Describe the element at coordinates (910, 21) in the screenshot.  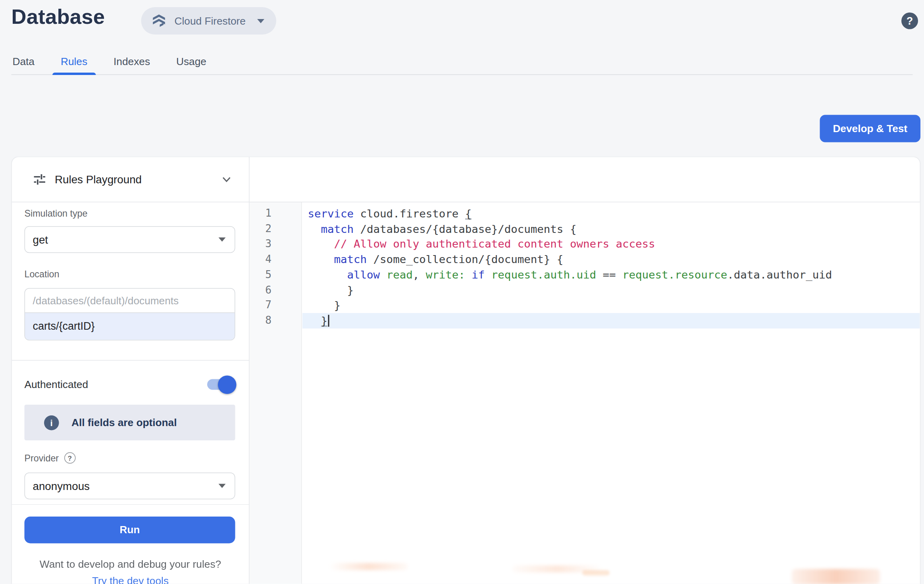
I see `help-icon: ?` at that location.